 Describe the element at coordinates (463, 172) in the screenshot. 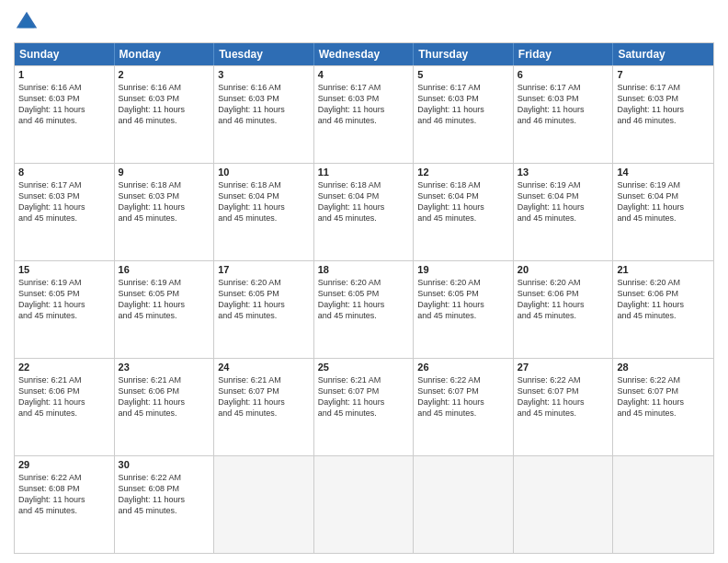

I see `day-number: 12` at that location.